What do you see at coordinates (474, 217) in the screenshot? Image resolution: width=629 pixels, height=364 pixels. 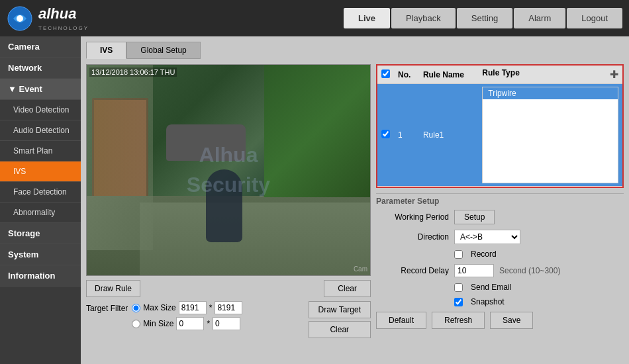 I see `working-period-setup-button: Setup` at bounding box center [474, 217].